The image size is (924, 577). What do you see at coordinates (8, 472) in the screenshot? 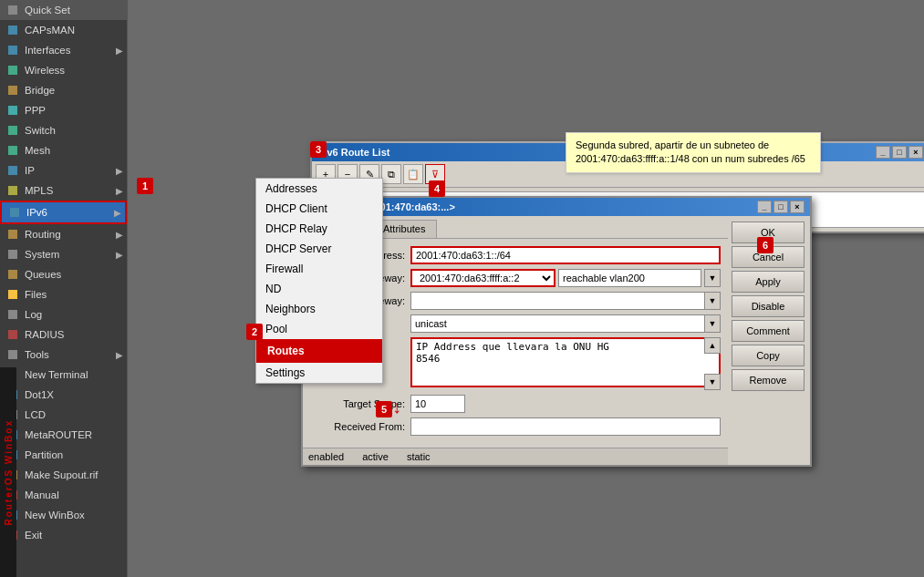
I see `winbox-label: RouterOS WinBox` at bounding box center [8, 472].